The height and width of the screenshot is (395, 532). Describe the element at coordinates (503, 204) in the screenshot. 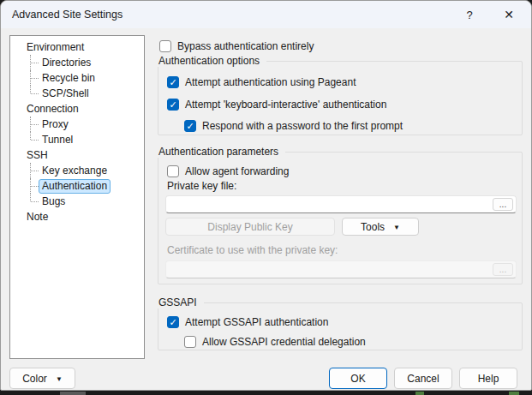

I see `private-key-browse-button: ...` at that location.